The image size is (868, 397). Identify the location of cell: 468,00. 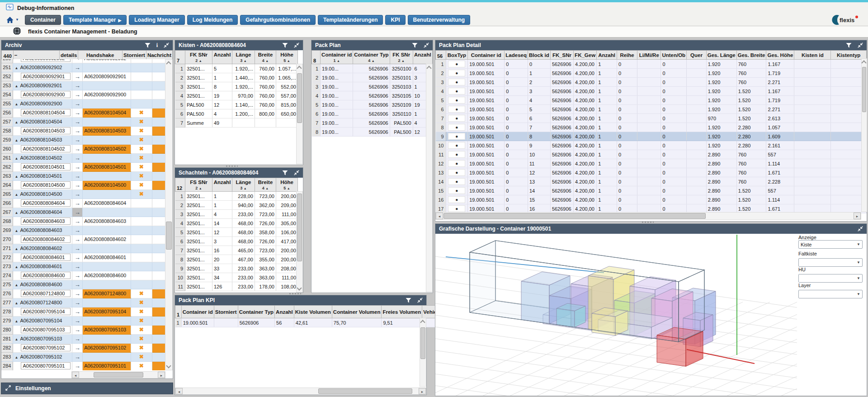
(244, 232).